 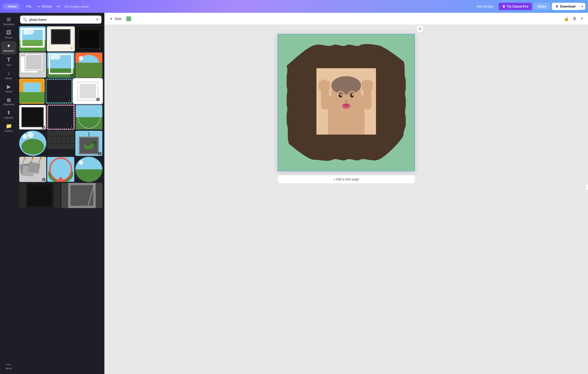 I want to click on topbar-left: ‹ Home File ⇔ Resize ↩ All changes saved, so click(x=45, y=6).